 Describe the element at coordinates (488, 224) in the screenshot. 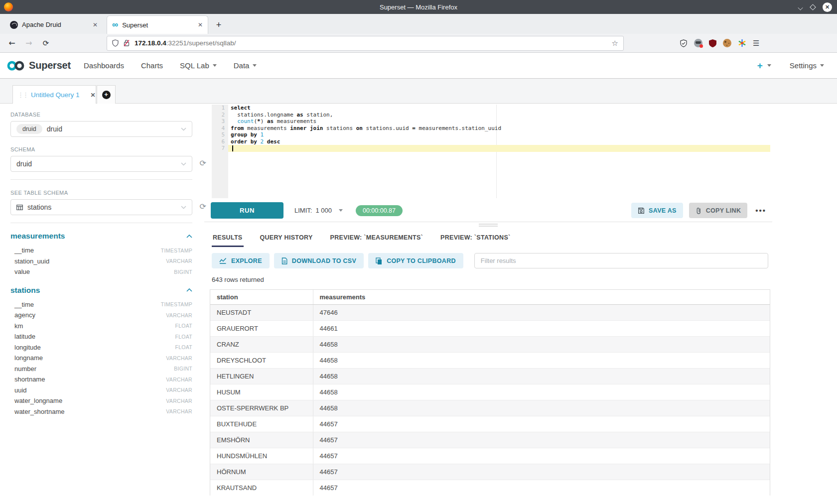

I see `pane-splitter` at that location.